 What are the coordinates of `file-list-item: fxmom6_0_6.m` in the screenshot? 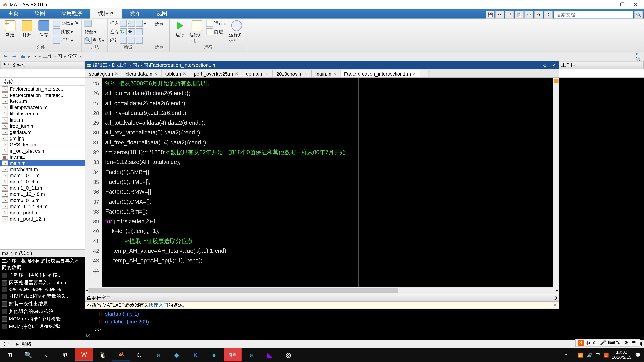 It's located at (42, 200).